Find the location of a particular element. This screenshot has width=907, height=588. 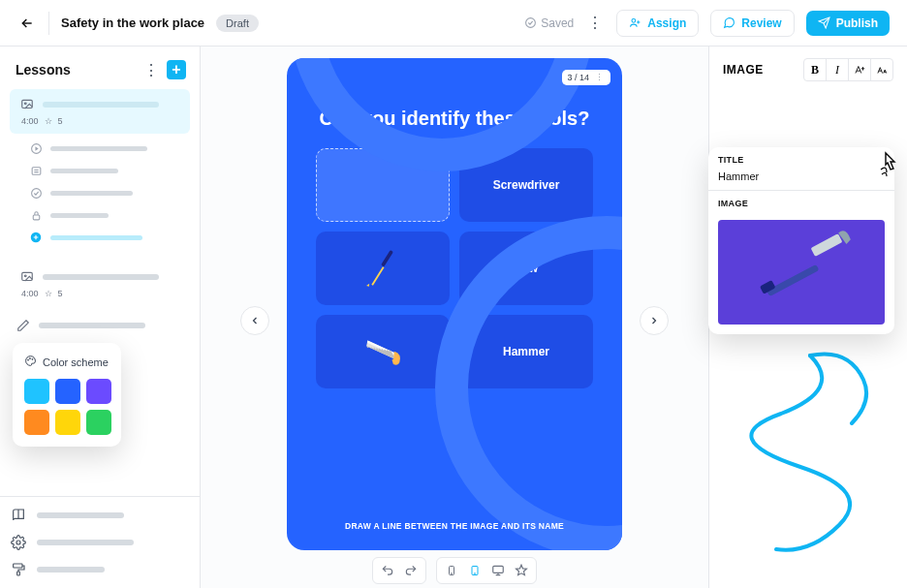

bold-button: B is located at coordinates (815, 70).